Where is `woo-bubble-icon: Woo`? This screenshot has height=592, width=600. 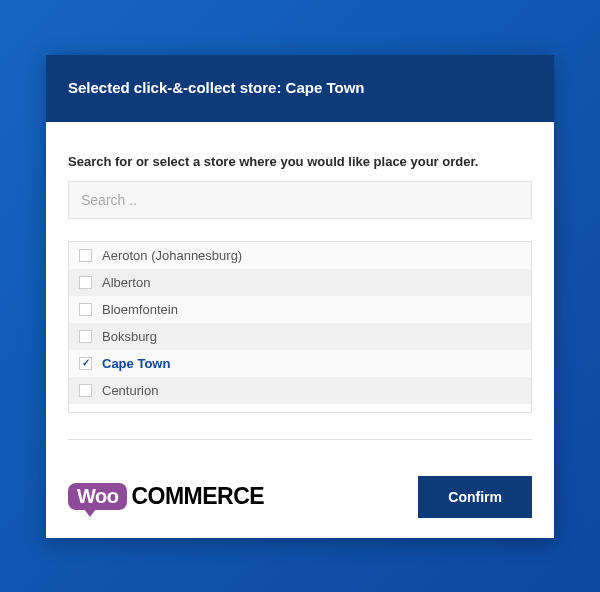 woo-bubble-icon: Woo is located at coordinates (98, 496).